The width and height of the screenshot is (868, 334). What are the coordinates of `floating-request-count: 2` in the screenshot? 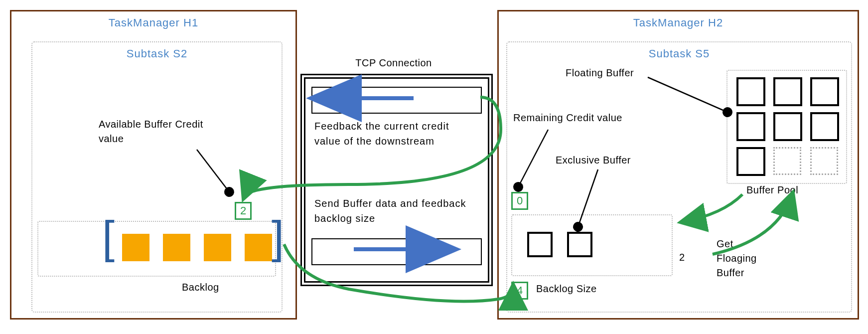 It's located at (682, 257).